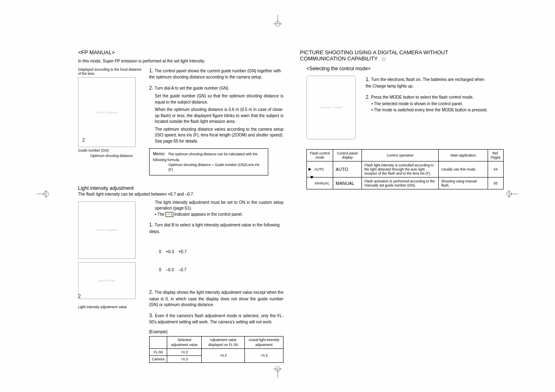 The image size is (555, 392). Describe the element at coordinates (110, 281) in the screenshot. I see `device-diagram-block-2: device diagram panel detail 2 Light inte…` at that location.